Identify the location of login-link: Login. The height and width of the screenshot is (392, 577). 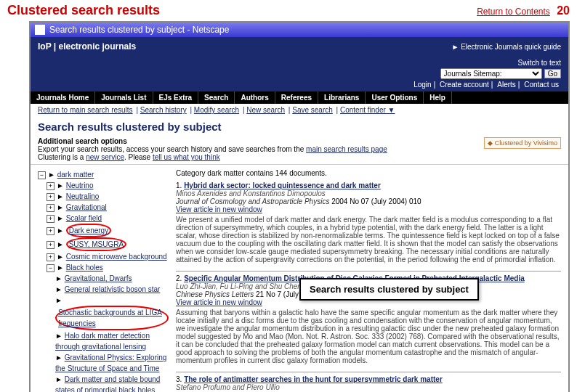
(422, 84).